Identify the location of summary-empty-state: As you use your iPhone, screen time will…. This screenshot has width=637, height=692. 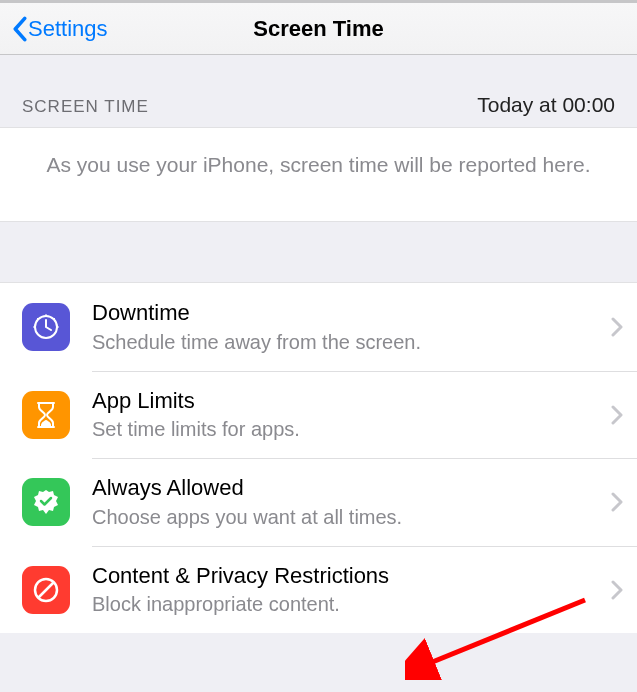
(318, 174).